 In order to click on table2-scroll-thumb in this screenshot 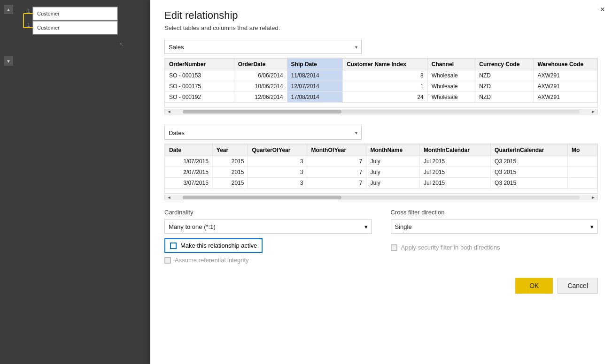, I will do `click(262, 197)`.